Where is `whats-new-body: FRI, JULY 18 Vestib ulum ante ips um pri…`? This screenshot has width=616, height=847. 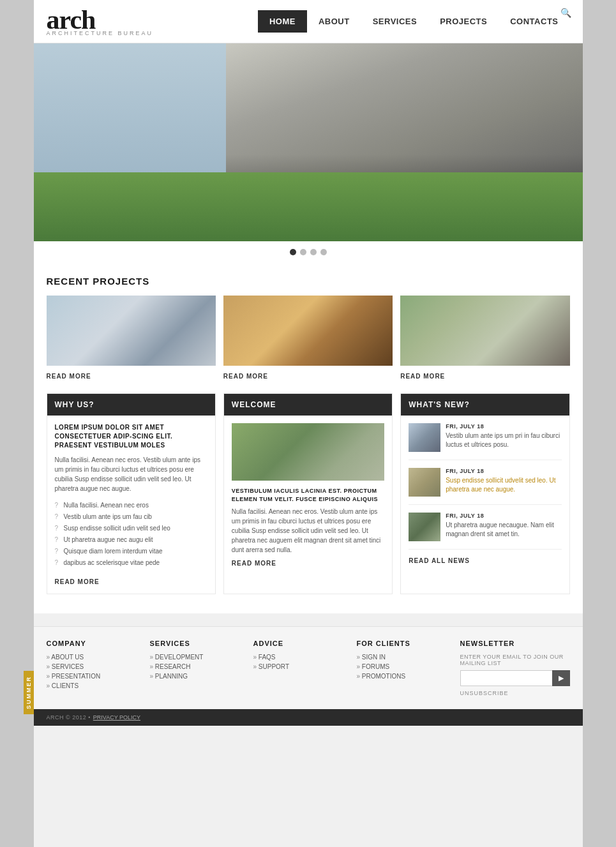
whats-new-body: FRI, JULY 18 Vestib ulum ante ips um pri… is located at coordinates (485, 494).